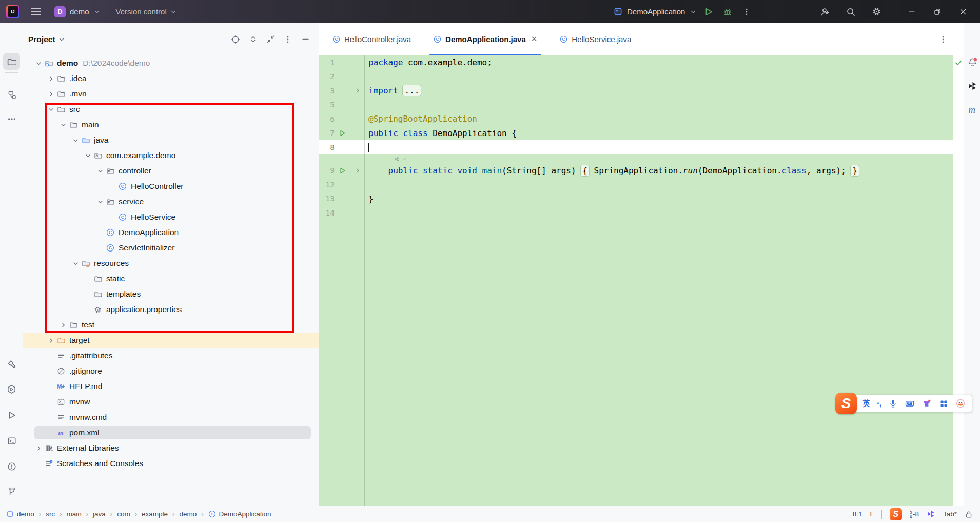  What do you see at coordinates (958, 282) in the screenshot?
I see `inspections-ok-icon` at bounding box center [958, 282].